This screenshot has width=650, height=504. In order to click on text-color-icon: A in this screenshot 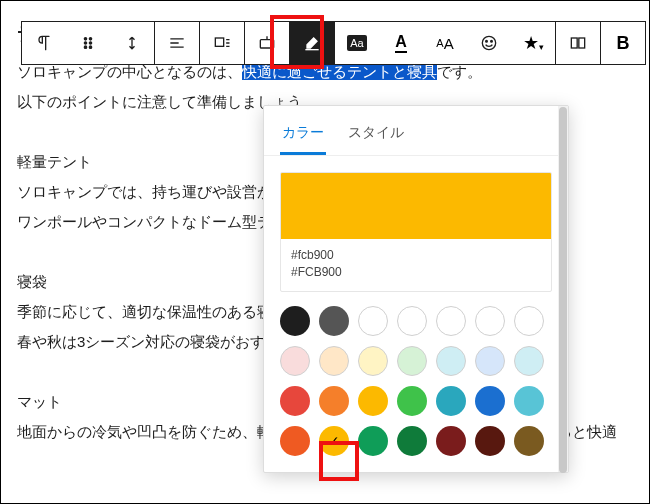, I will do `click(401, 43)`.